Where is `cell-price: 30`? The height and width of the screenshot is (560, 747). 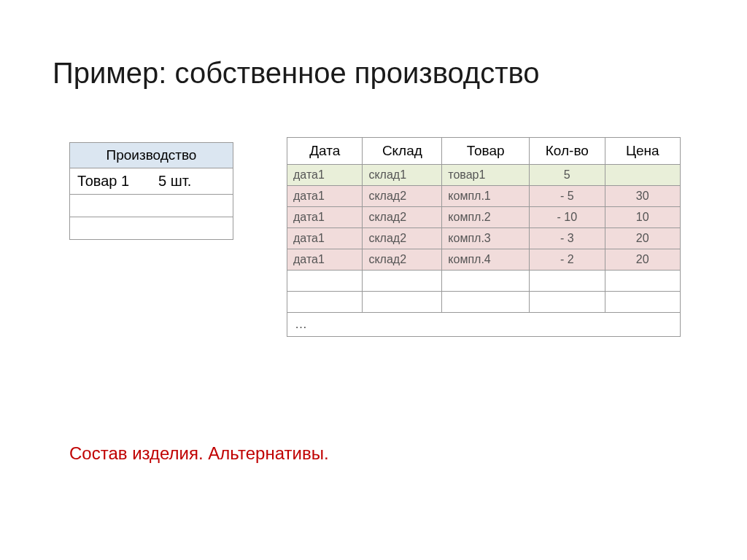 cell-price: 30 is located at coordinates (642, 197).